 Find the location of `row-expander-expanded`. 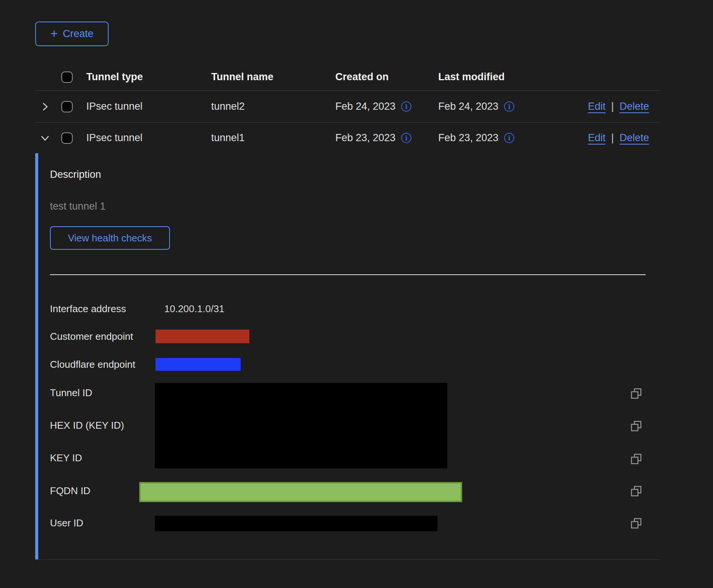

row-expander-expanded is located at coordinates (45, 138).